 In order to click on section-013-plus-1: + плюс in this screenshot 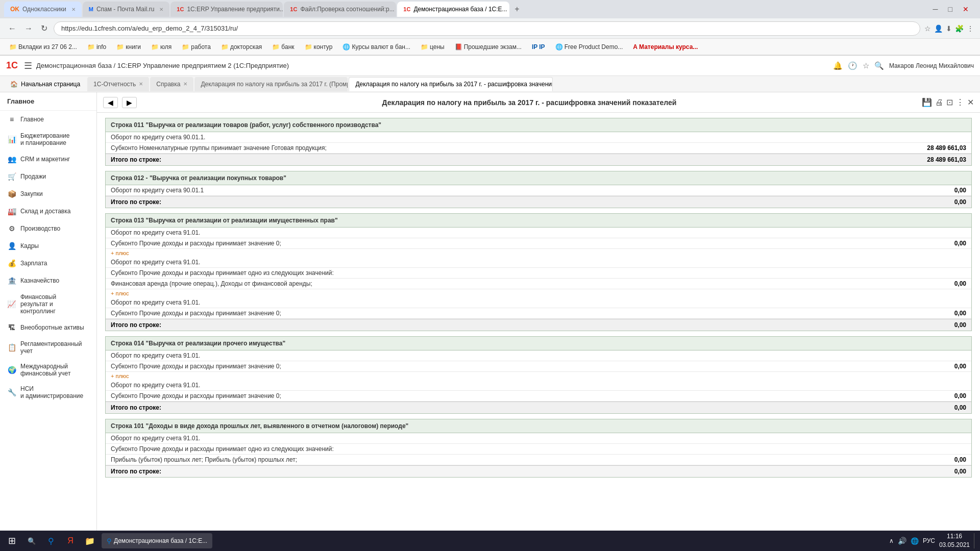, I will do `click(538, 253)`.